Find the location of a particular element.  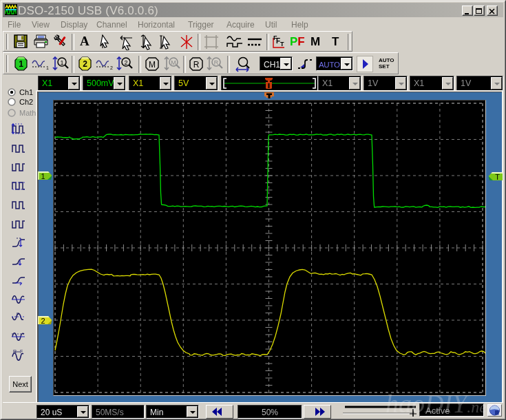

svg-text: Ch1 is located at coordinates (26, 92).